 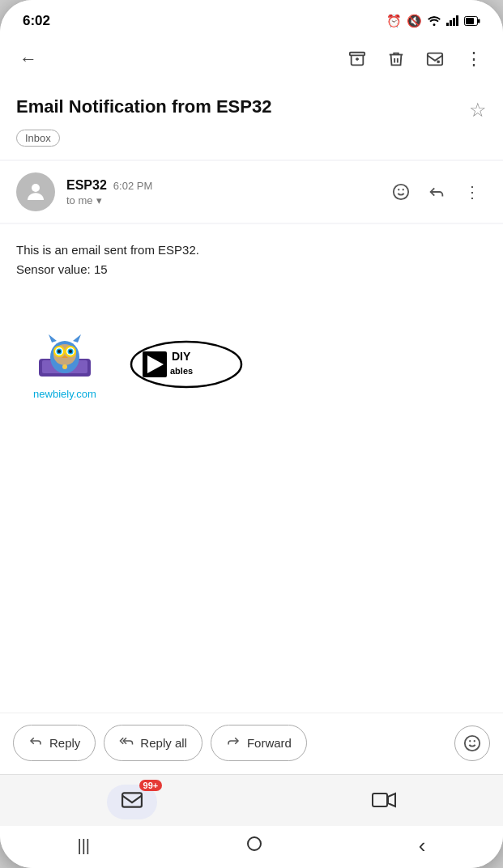 What do you see at coordinates (435, 59) in the screenshot?
I see `mark-read-button` at bounding box center [435, 59].